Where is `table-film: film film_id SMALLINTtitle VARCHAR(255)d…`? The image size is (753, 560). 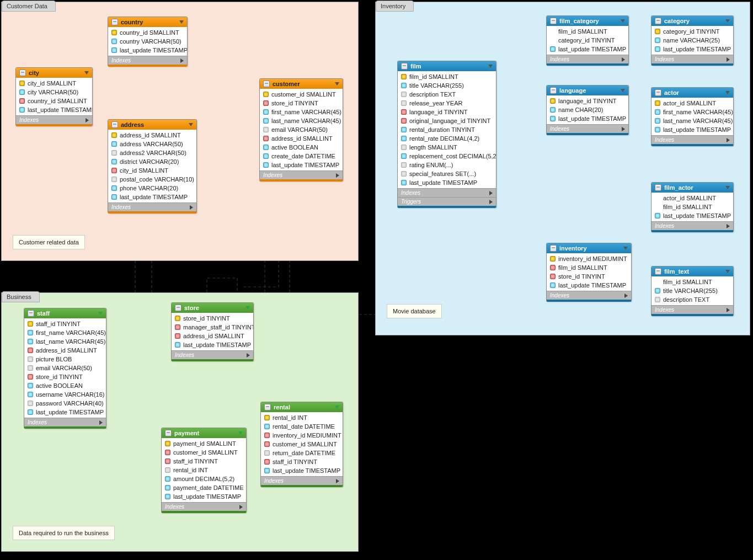
table-film: film film_id SMALLINTtitle VARCHAR(255)d… is located at coordinates (447, 135).